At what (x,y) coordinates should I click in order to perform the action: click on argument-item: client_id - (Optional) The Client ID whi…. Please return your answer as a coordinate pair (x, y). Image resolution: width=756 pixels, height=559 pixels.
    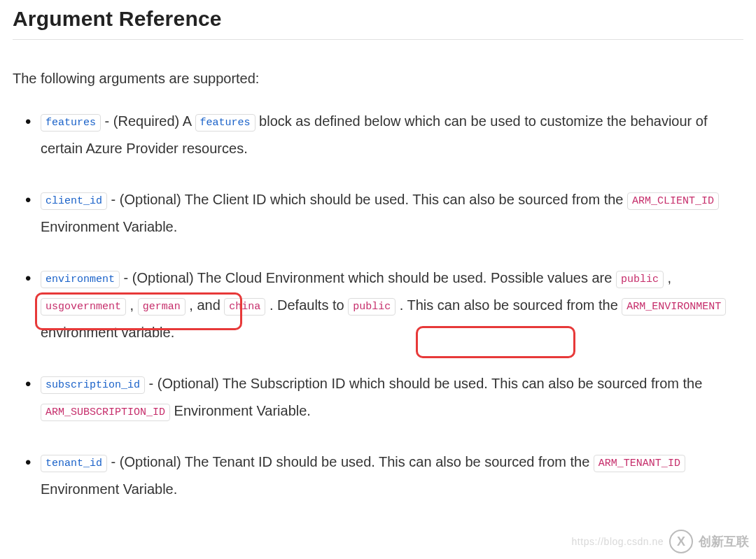
    Looking at the image, I should click on (392, 213).